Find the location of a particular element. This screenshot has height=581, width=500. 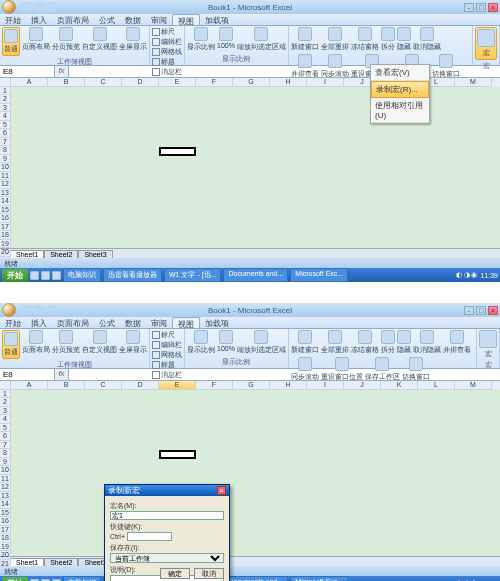

ribbon-button: 拆分 is located at coordinates (388, 40).